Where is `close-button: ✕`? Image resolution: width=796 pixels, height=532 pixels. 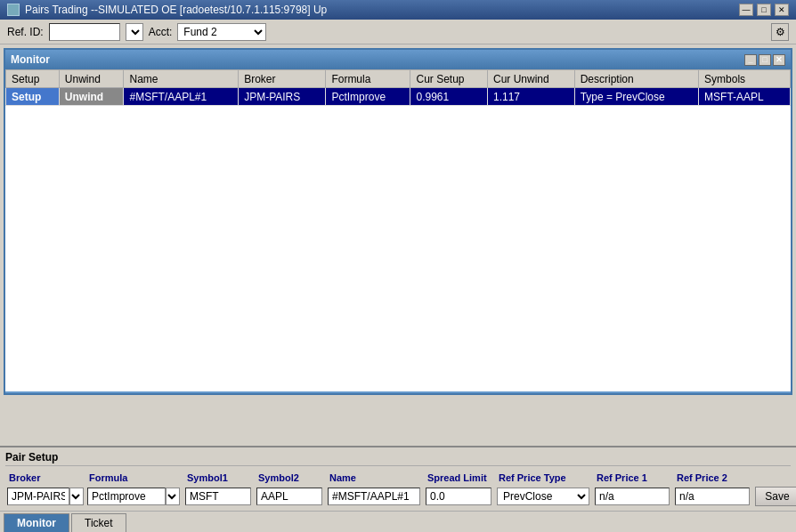 close-button: ✕ is located at coordinates (782, 10).